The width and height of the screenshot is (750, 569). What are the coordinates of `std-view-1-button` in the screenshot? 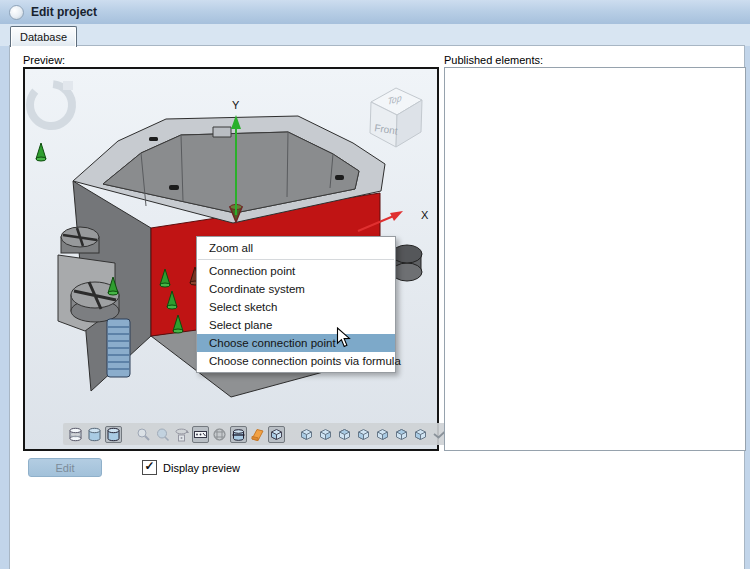 It's located at (306, 434).